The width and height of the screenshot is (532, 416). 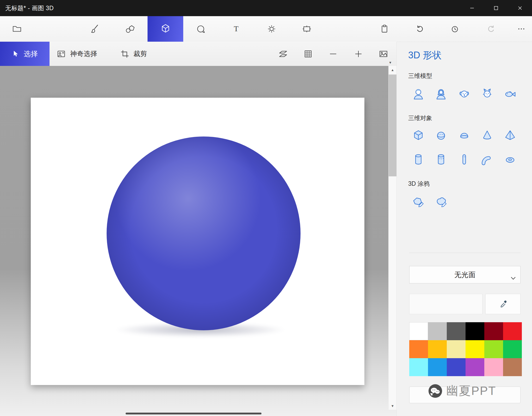 What do you see at coordinates (307, 29) in the screenshot?
I see `canvas-button` at bounding box center [307, 29].